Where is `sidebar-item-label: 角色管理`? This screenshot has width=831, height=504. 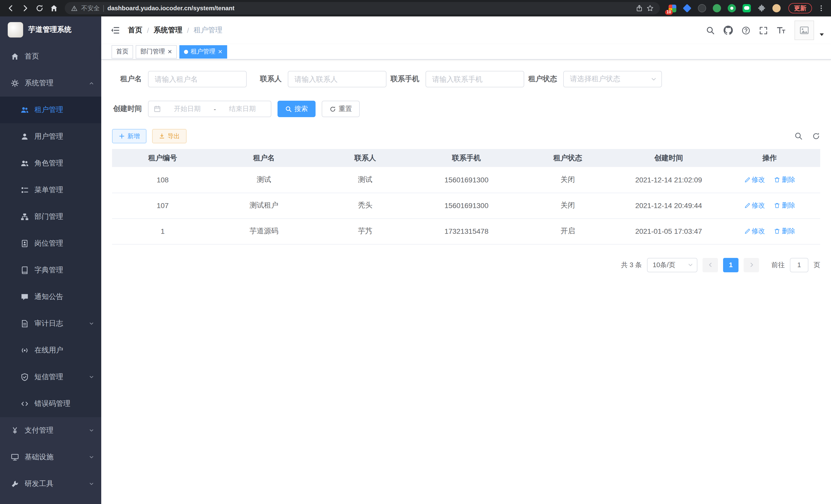
sidebar-item-label: 角色管理 is located at coordinates (49, 163).